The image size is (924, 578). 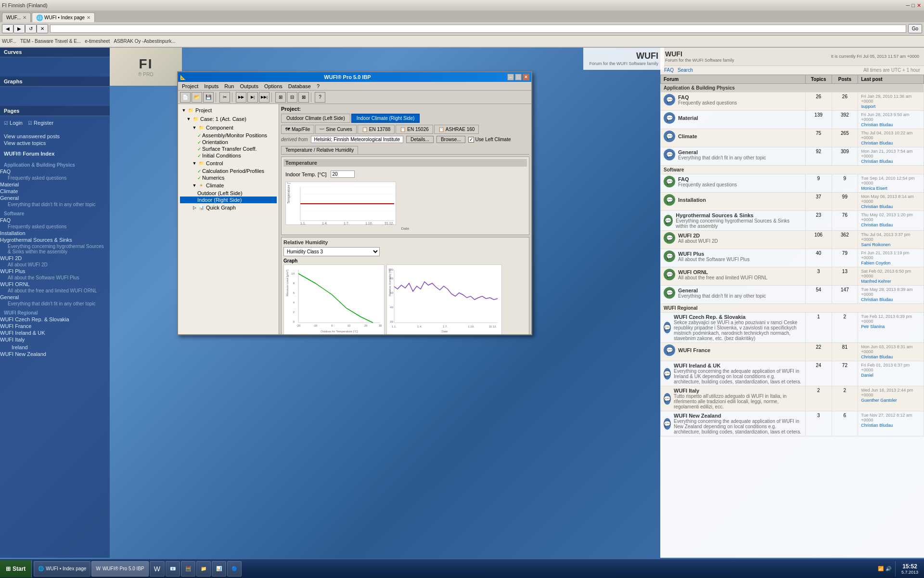 What do you see at coordinates (228, 163) in the screenshot?
I see `tree-control: ▼ 📁 Control` at bounding box center [228, 163].